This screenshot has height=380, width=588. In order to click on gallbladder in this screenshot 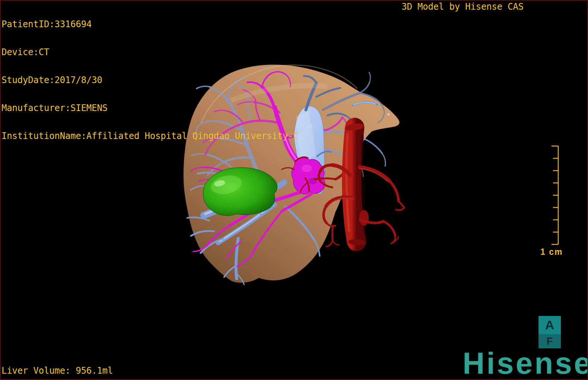, I will do `click(240, 191)`.